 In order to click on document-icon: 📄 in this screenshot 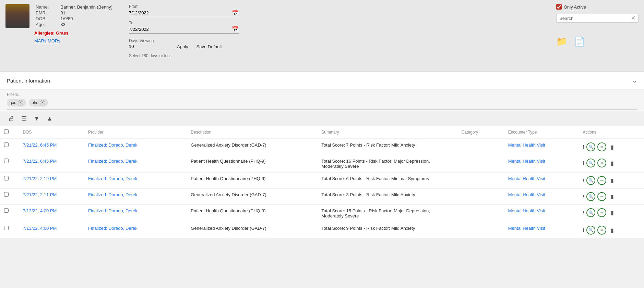, I will do `click(580, 42)`.